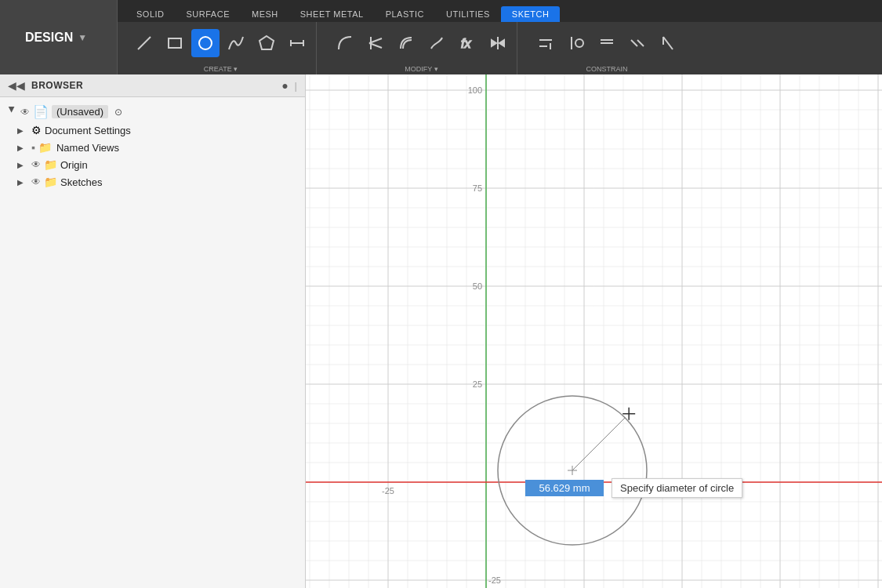 The image size is (882, 588). Describe the element at coordinates (441, 38) in the screenshot. I see `toolbar: DESIGN ▼ SOLIDSURFACEMESHSHEET METALPLAS…` at that location.